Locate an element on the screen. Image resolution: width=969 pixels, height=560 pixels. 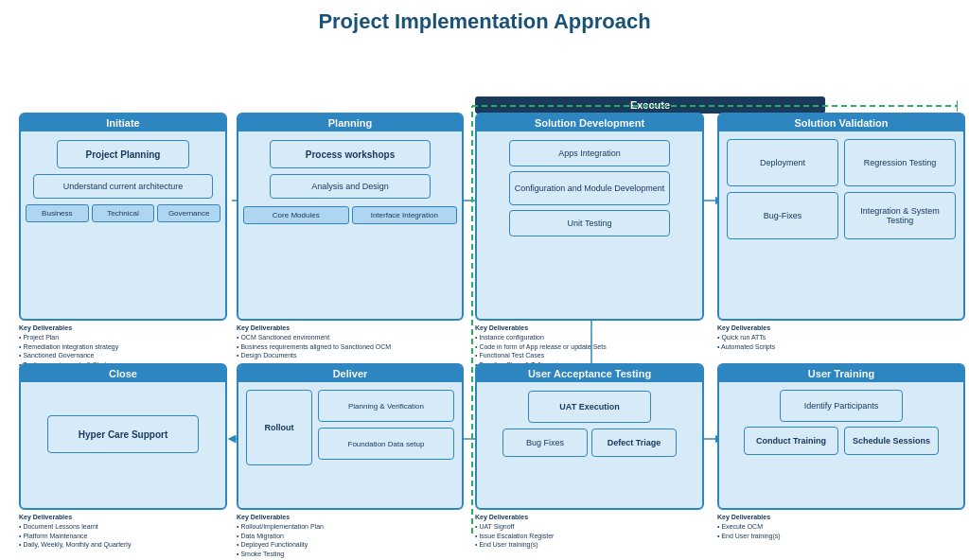
uat-deliverables: Key Deliverables • UAT Signoff • Issue E… is located at coordinates (590, 532).